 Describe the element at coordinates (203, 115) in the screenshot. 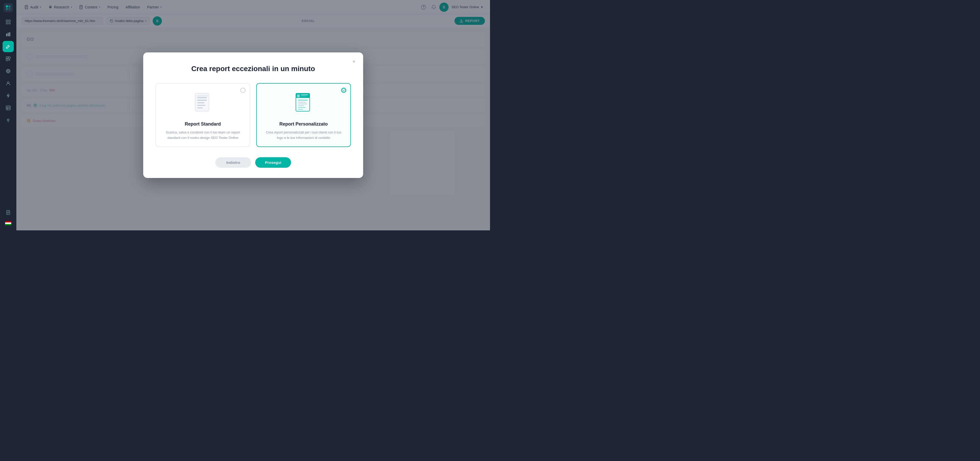

I see `standard-report-card: Report Standard Scarica, salva e condivi…` at that location.